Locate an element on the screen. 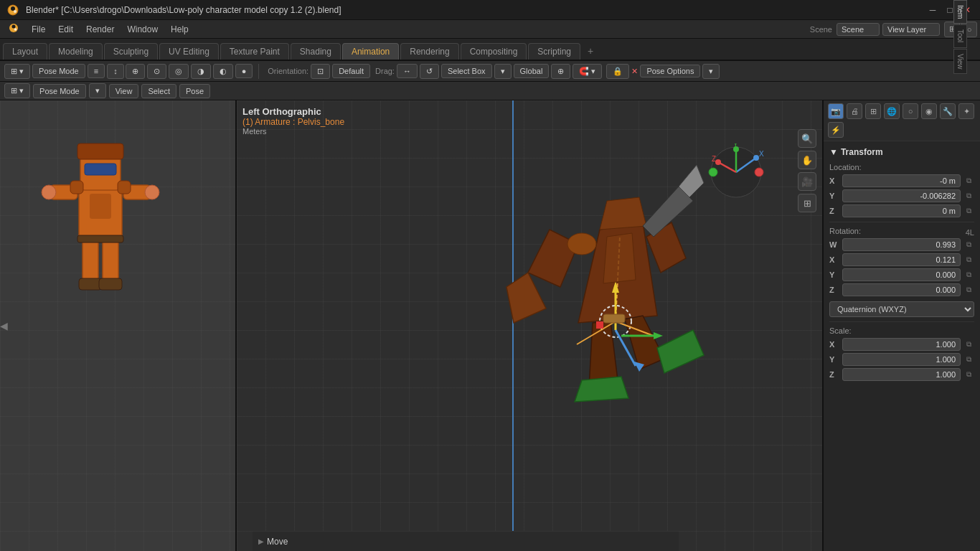 The height and width of the screenshot is (551, 980). shading-rendered-button: ● is located at coordinates (244, 71).